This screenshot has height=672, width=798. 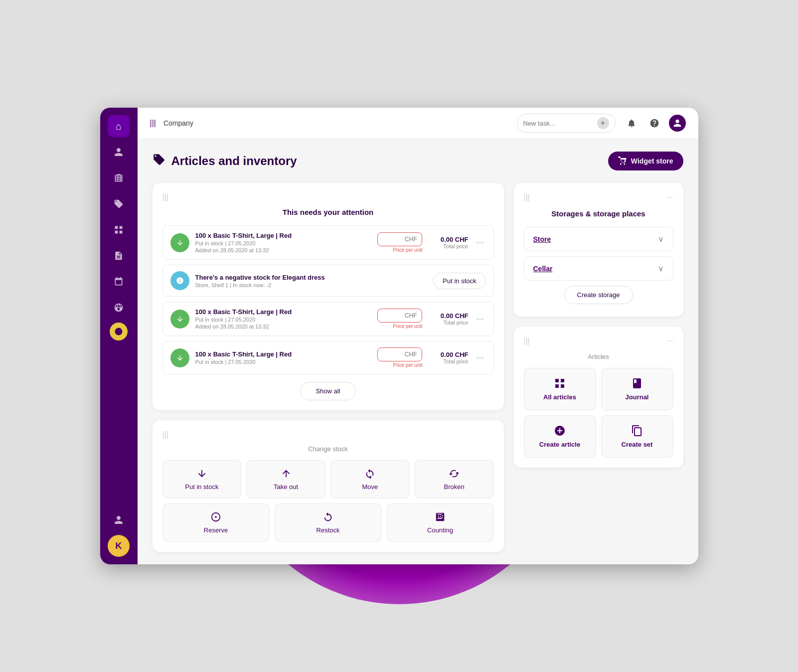 What do you see at coordinates (400, 358) in the screenshot?
I see `item-price-container: Price per unit` at bounding box center [400, 358].